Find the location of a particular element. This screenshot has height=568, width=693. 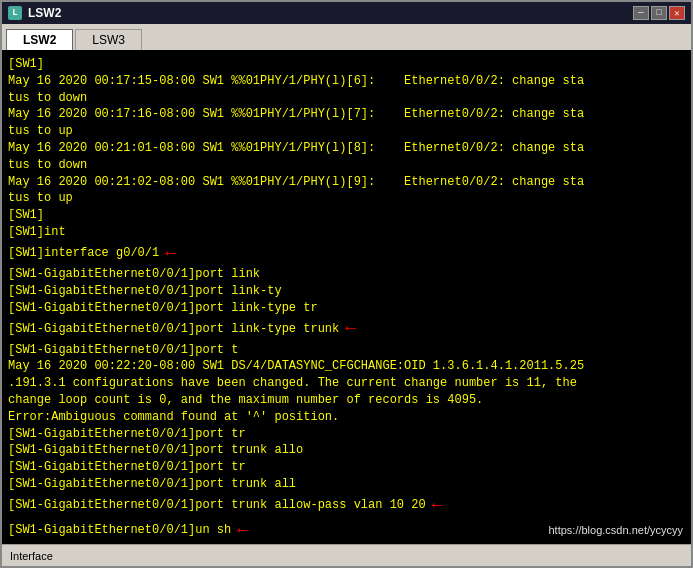

line-text: [SW1]interface g0/0/1 is located at coordinates (84, 254).